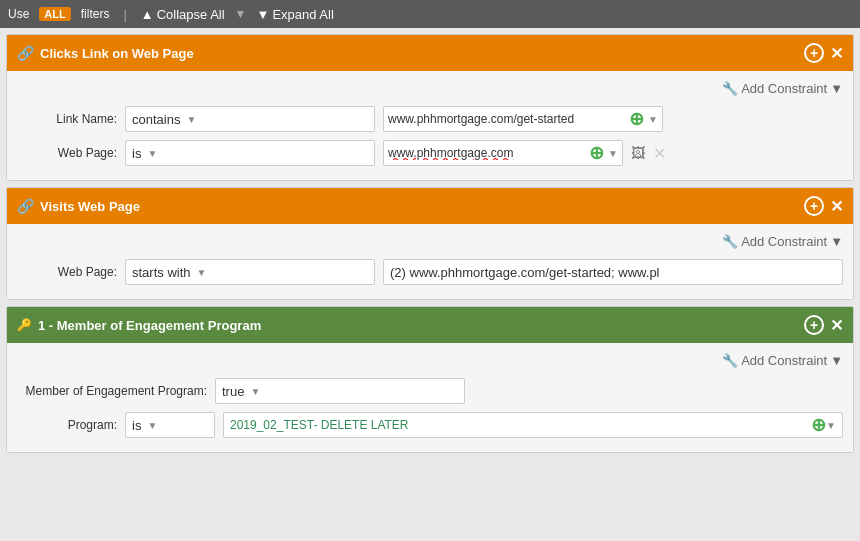 The image size is (860, 541). I want to click on program-operator: is ▼, so click(170, 425).